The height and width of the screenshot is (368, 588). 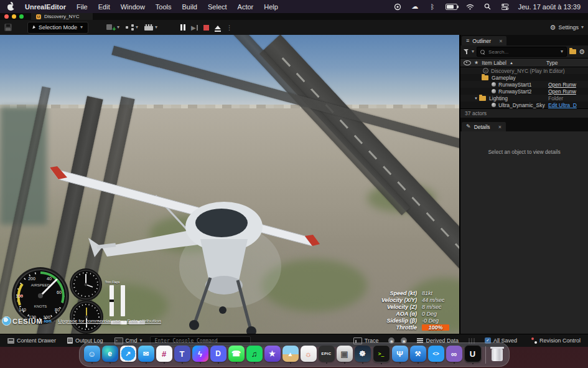 What do you see at coordinates (146, 354) in the screenshot?
I see `dock-icon-mail: ✉` at bounding box center [146, 354].